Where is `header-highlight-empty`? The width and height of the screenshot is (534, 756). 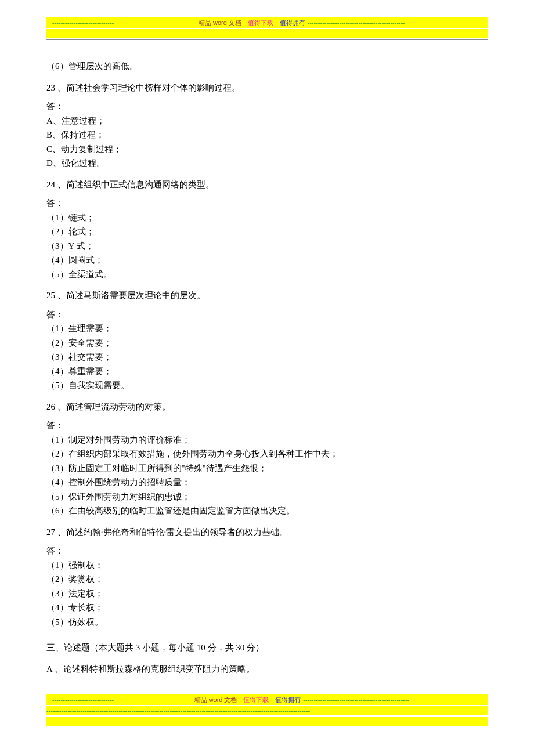 header-highlight-empty is located at coordinates (267, 34).